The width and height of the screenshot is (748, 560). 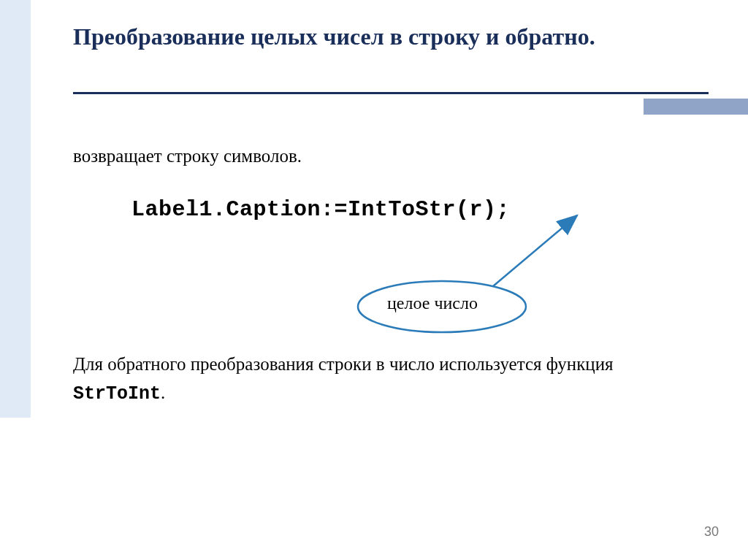 What do you see at coordinates (383, 380) in the screenshot?
I see `paragraph-reverse-conversion: Для обратного преобразования строки в чи…` at bounding box center [383, 380].